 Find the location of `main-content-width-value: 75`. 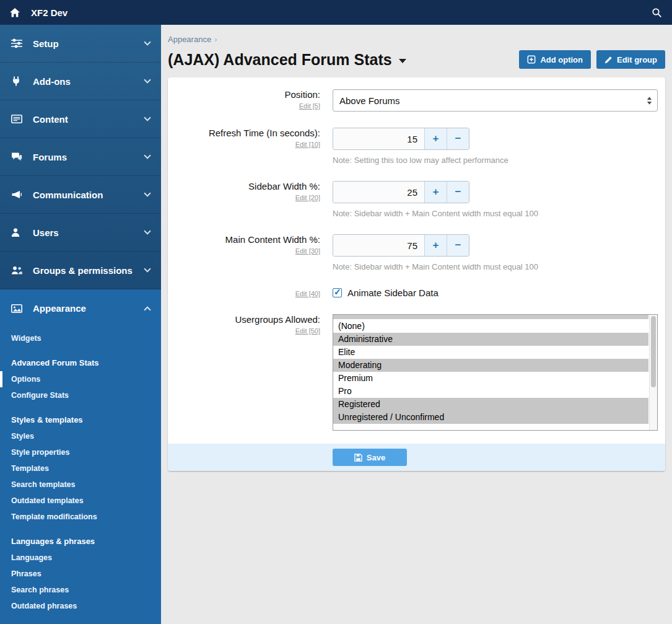

main-content-width-value: 75 is located at coordinates (379, 245).